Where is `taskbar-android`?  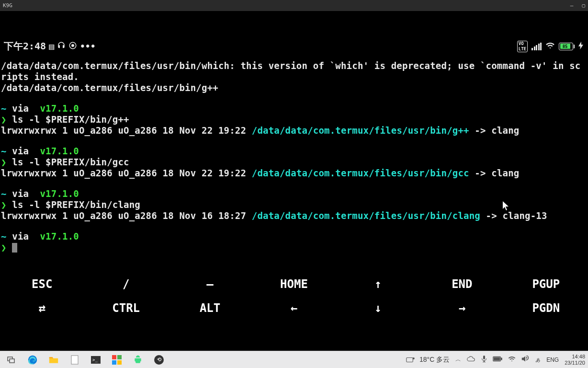 taskbar-android is located at coordinates (138, 360).